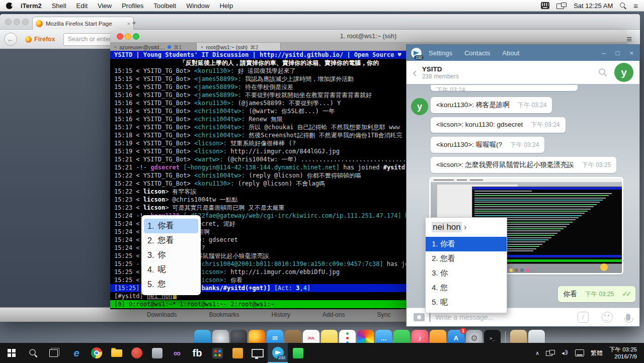  I want to click on ime-candidate-5: 5.您, so click(171, 285).